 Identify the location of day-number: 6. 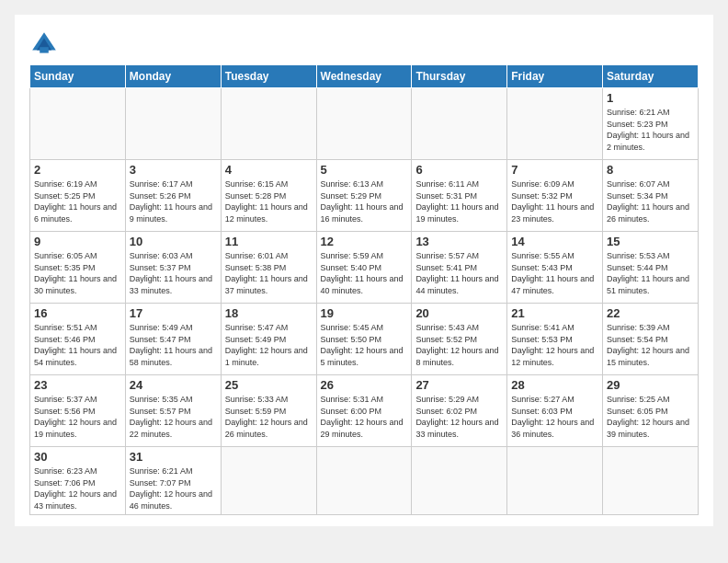
(460, 169).